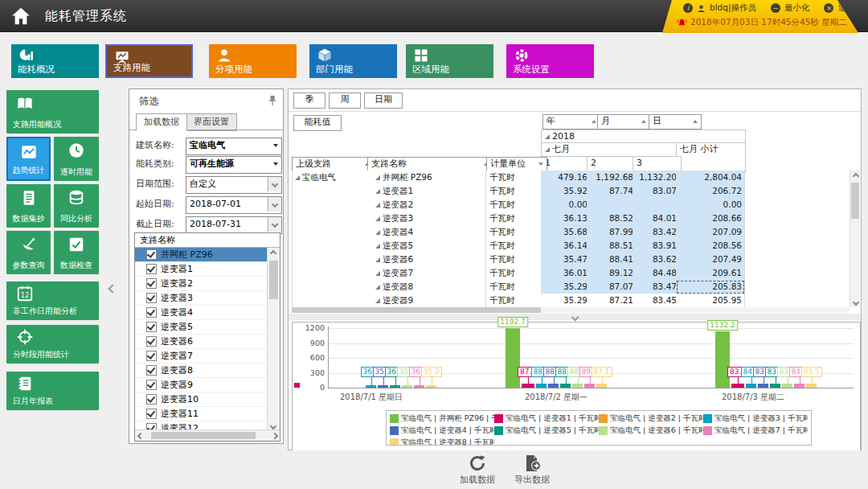  I want to click on pivot-value-cell: 83.47, so click(656, 287).